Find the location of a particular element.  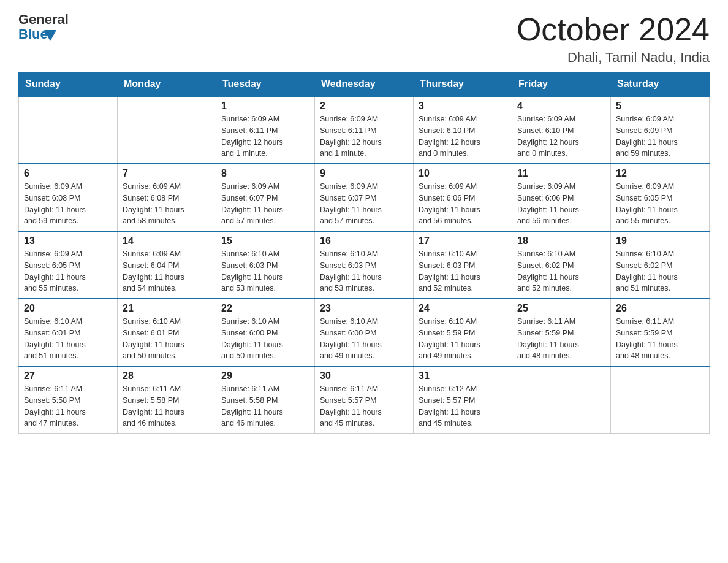

calendar-week-1: 1Sunrise: 6:09 AM Sunset: 6:11 PM Daylig… is located at coordinates (364, 130).